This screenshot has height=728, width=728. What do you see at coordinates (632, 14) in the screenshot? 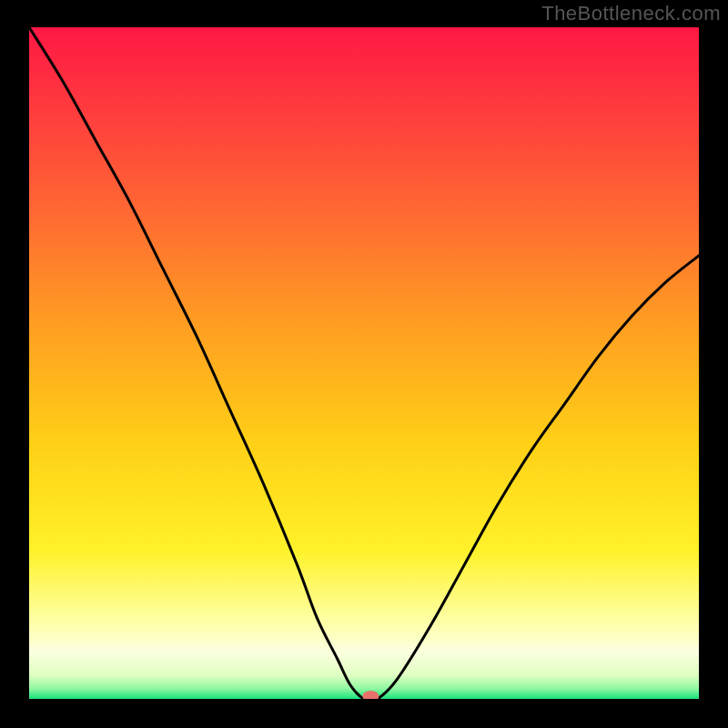
I see `watermark-text: TheBottleneck.com` at bounding box center [632, 14].